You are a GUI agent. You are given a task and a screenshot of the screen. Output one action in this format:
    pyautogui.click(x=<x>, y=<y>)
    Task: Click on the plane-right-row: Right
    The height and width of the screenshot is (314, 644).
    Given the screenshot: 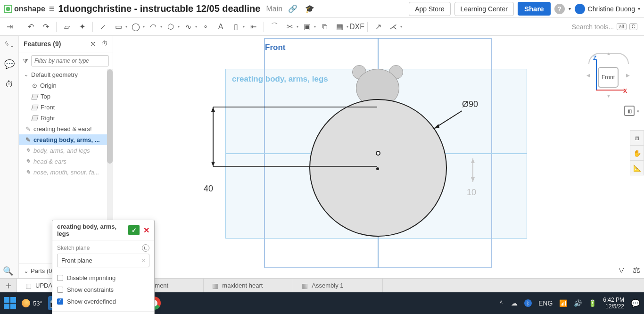 What is the action you would take?
    pyautogui.click(x=66, y=118)
    